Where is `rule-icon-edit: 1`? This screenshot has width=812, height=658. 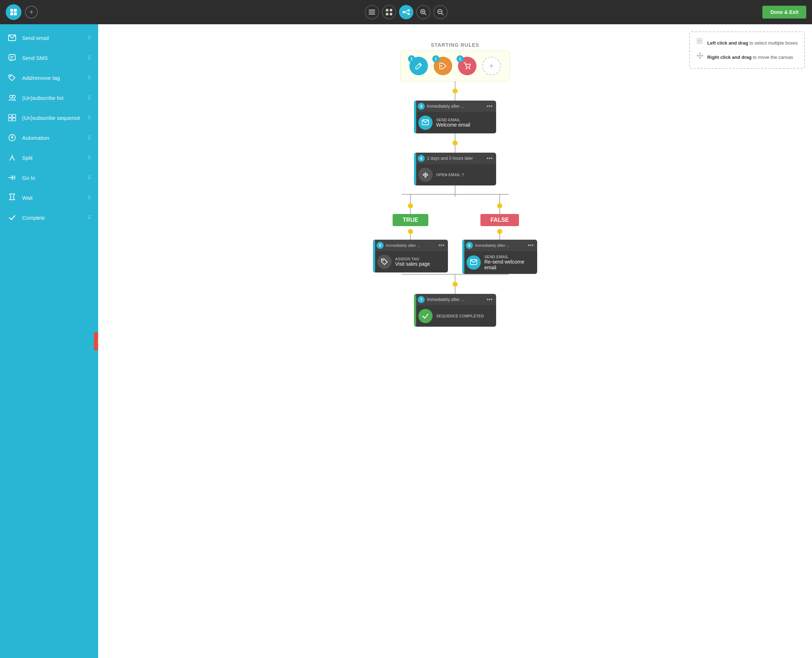
rule-icon-edit: 1 is located at coordinates (419, 66).